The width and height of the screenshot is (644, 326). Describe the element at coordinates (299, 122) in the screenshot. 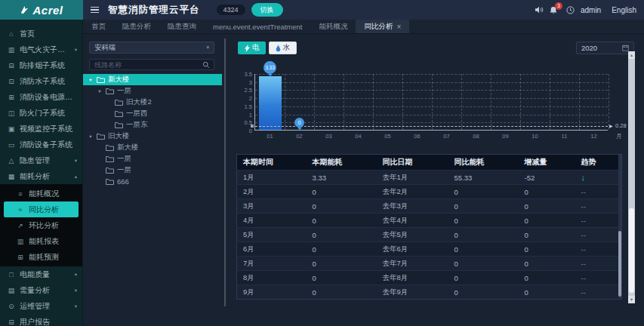

I see `data-label-balloon: 0` at that location.